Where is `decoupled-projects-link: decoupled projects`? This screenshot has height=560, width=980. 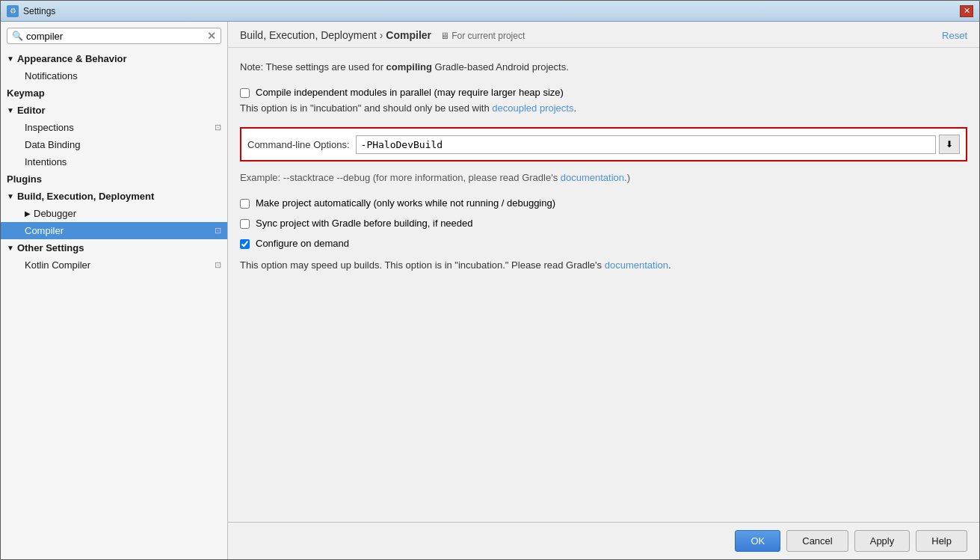 decoupled-projects-link: decoupled projects is located at coordinates (532, 108).